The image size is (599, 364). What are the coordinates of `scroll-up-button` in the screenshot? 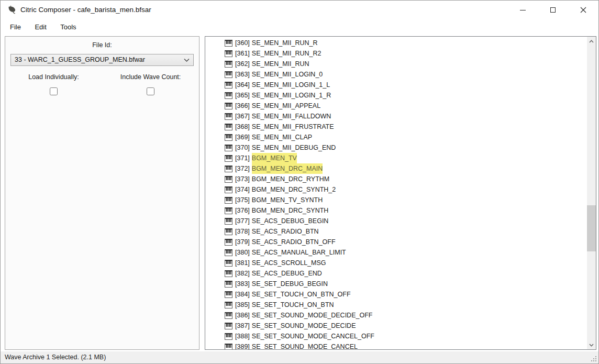 It's located at (592, 41).